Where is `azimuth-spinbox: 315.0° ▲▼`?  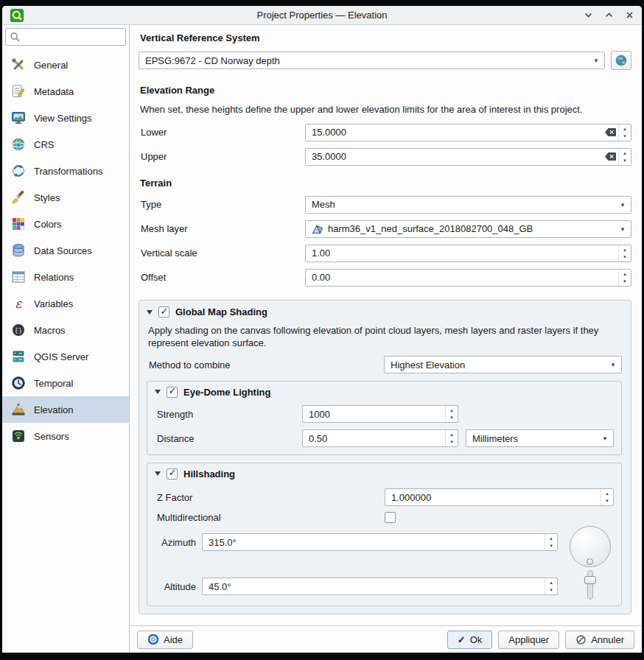 azimuth-spinbox: 315.0° ▲▼ is located at coordinates (380, 542).